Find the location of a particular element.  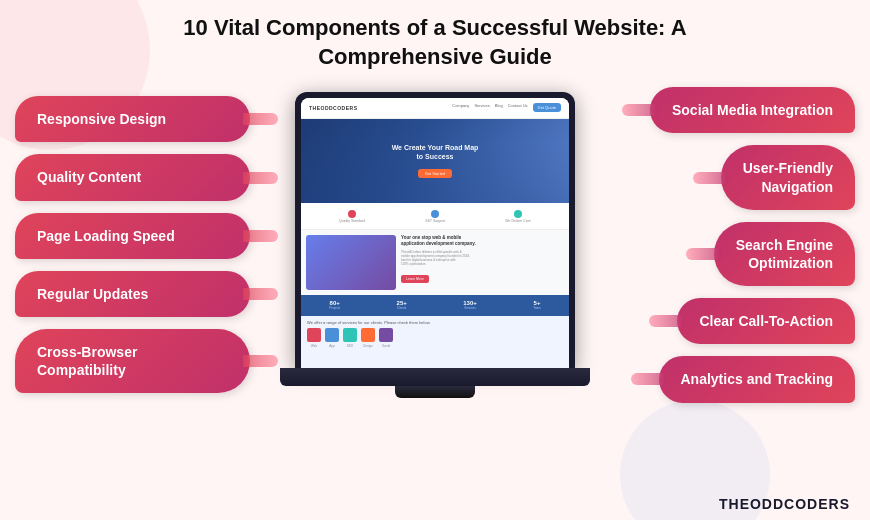

title-line2: Comprehensive Guide is located at coordinates (435, 56).